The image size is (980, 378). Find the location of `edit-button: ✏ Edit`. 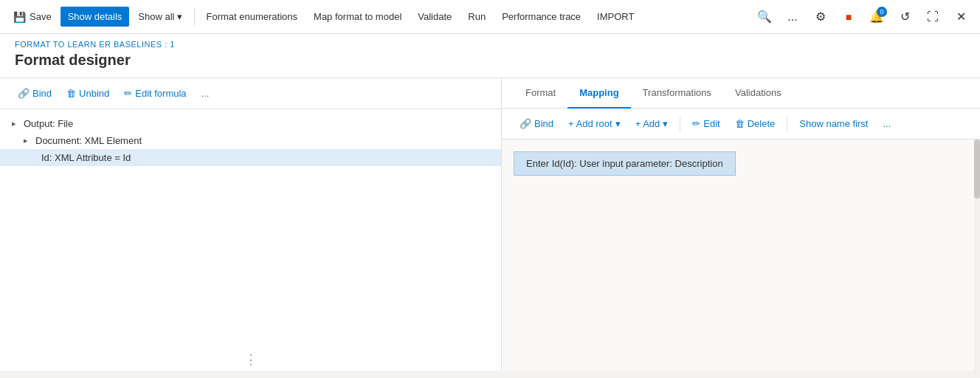

edit-button: ✏ Edit is located at coordinates (705, 124).